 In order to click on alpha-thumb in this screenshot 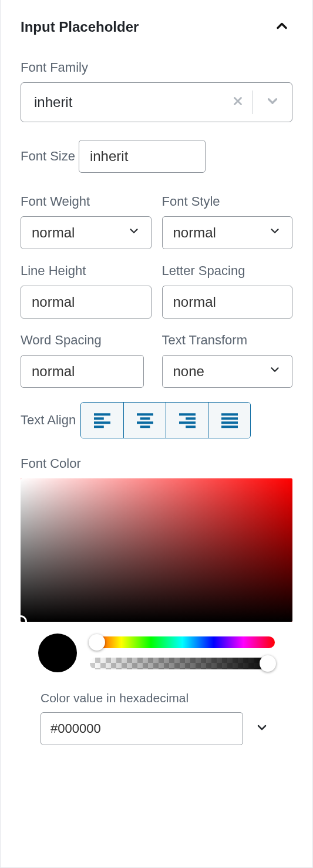, I will do `click(268, 663)`.